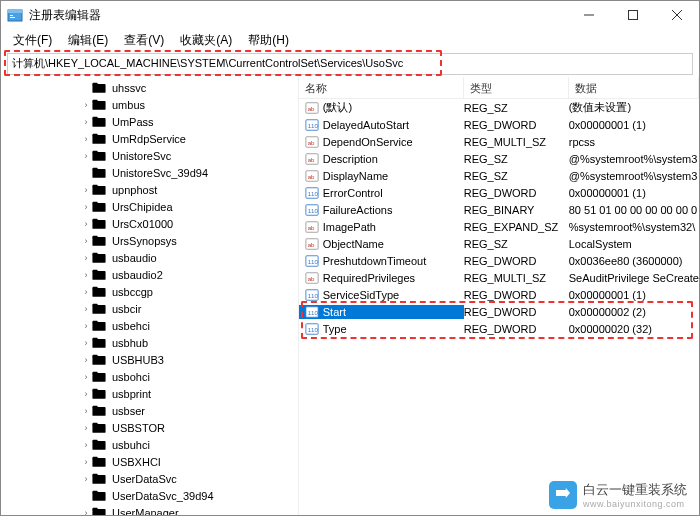 This screenshot has width=700, height=516. What do you see at coordinates (150, 376) in the screenshot?
I see `tree-item-usbohci: ›usbohci` at bounding box center [150, 376].